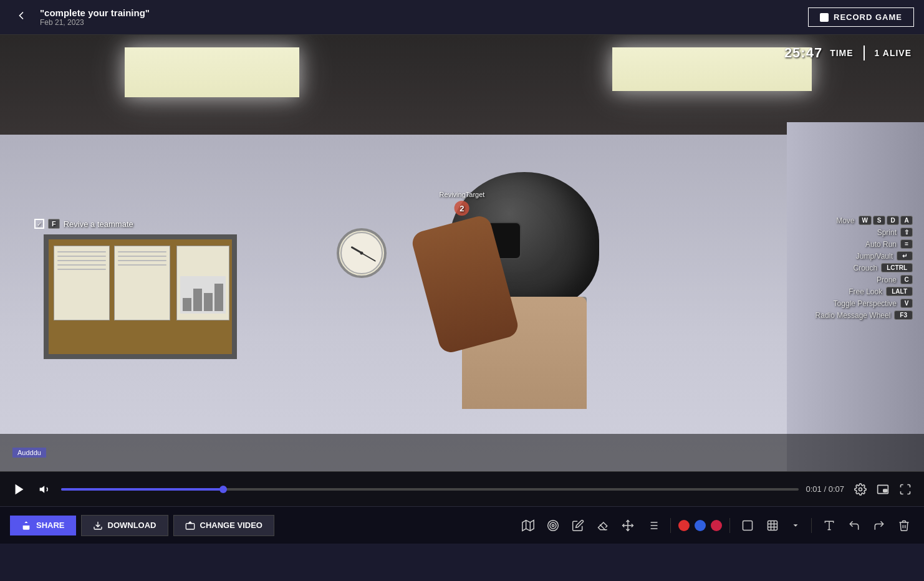  Describe the element at coordinates (224, 526) in the screenshot. I see `change-video-button: CHANGE VIDEO` at that location.